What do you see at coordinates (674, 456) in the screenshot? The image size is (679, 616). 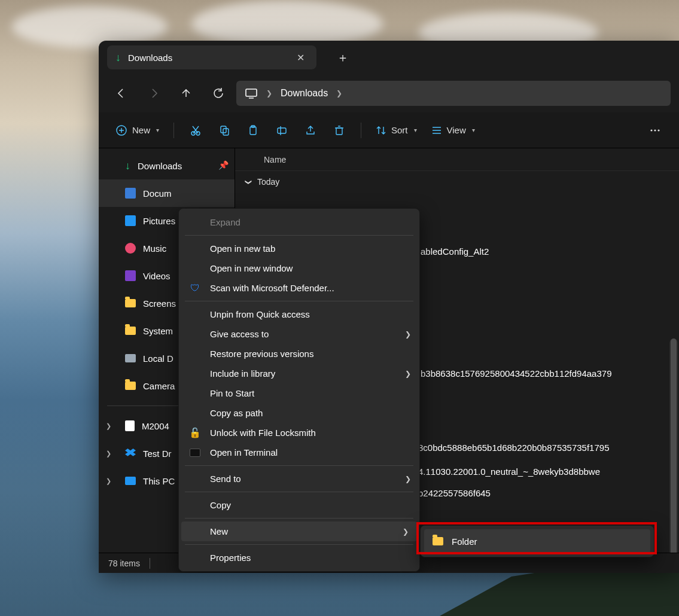 I see `scrollbar` at bounding box center [674, 456].